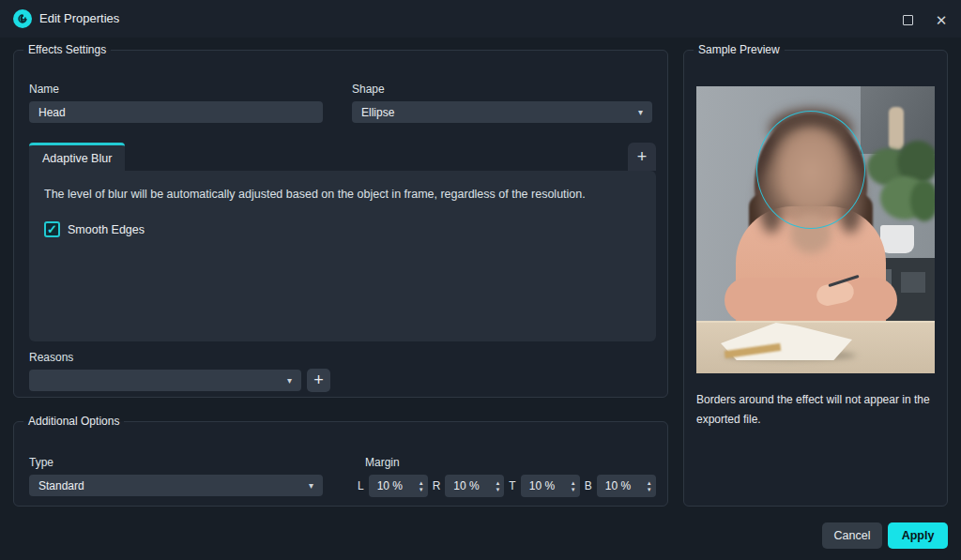  I want to click on margin-top-letter: T, so click(512, 486).